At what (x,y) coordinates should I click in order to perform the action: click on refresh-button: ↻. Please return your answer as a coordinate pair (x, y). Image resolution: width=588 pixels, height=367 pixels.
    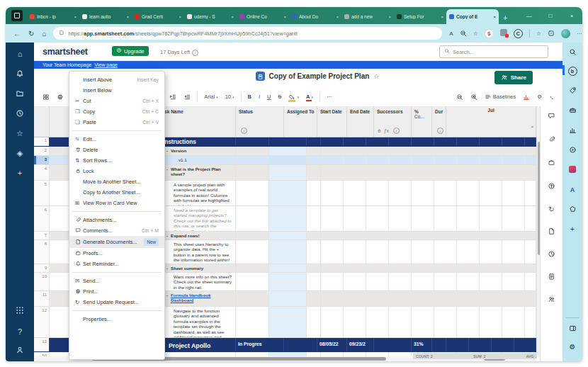
    Looking at the image, I should click on (31, 34).